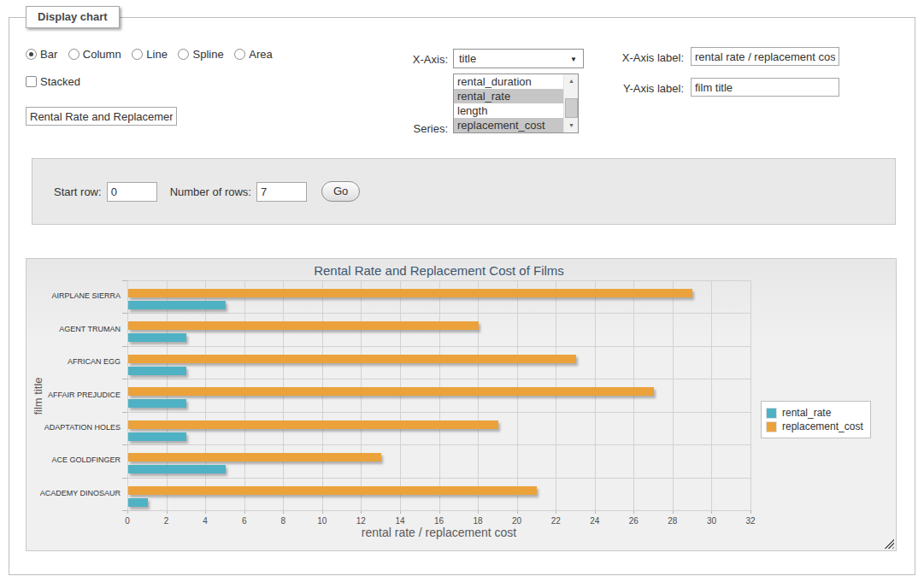 This screenshot has height=582, width=924. Describe the element at coordinates (101, 116) in the screenshot. I see `chart-title-input` at that location.